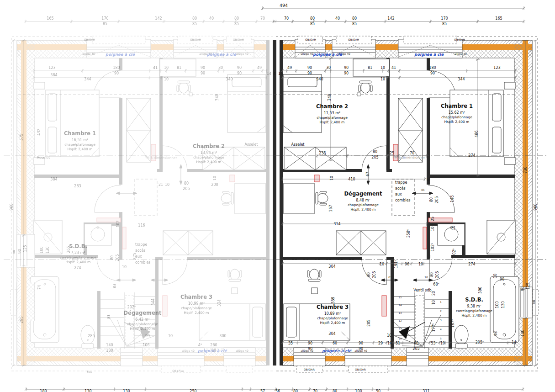 This screenshot has width=555, height=392. I want to click on dim-label: 106, so click(146, 345).